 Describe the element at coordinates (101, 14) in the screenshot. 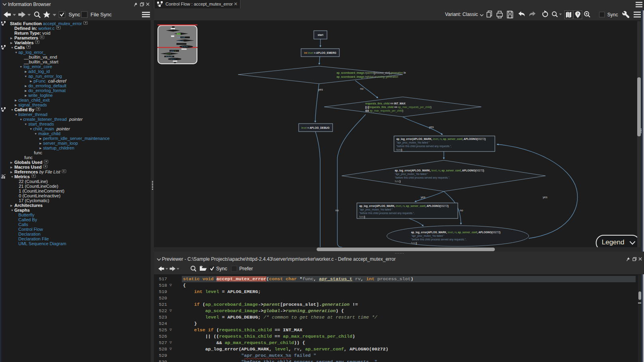

I see `svg-text: File Sync` at that location.